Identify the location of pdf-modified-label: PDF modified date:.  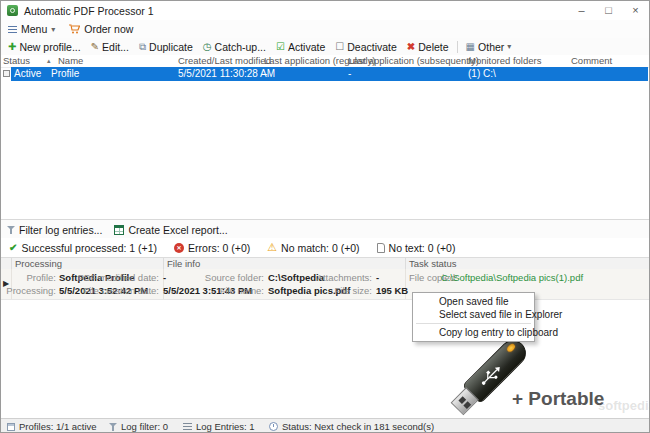
(110, 278).